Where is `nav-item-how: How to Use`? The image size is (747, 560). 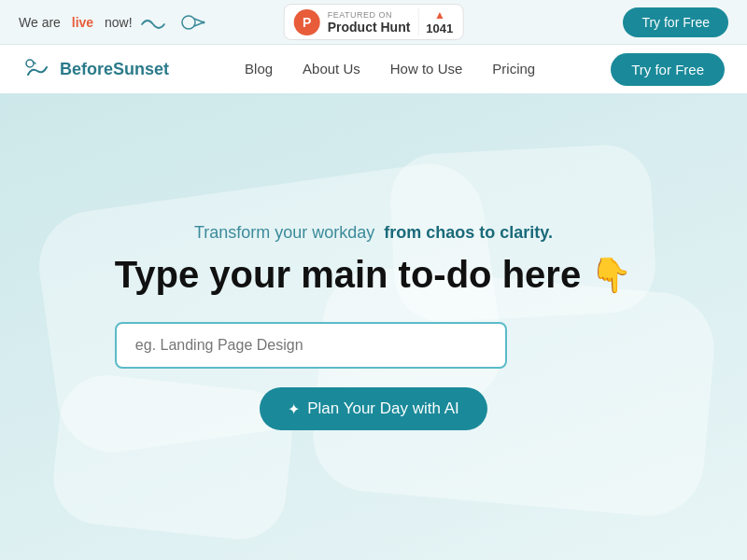 nav-item-how: How to Use is located at coordinates (427, 69).